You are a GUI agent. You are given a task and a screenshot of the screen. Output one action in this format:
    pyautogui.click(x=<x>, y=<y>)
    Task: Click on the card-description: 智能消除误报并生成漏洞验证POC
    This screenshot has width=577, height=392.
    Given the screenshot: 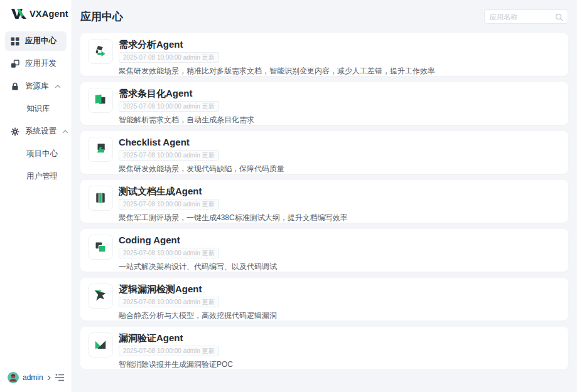 What is the action you would take?
    pyautogui.click(x=338, y=364)
    